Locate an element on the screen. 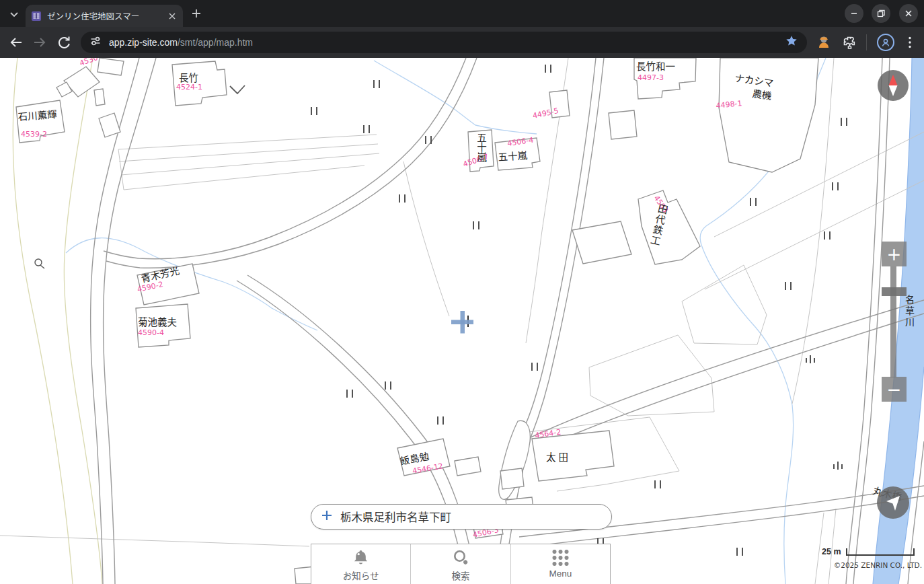 This screenshot has width=924, height=584. url-text: app.zip-site.com/smt/app/map.htm is located at coordinates (181, 42).